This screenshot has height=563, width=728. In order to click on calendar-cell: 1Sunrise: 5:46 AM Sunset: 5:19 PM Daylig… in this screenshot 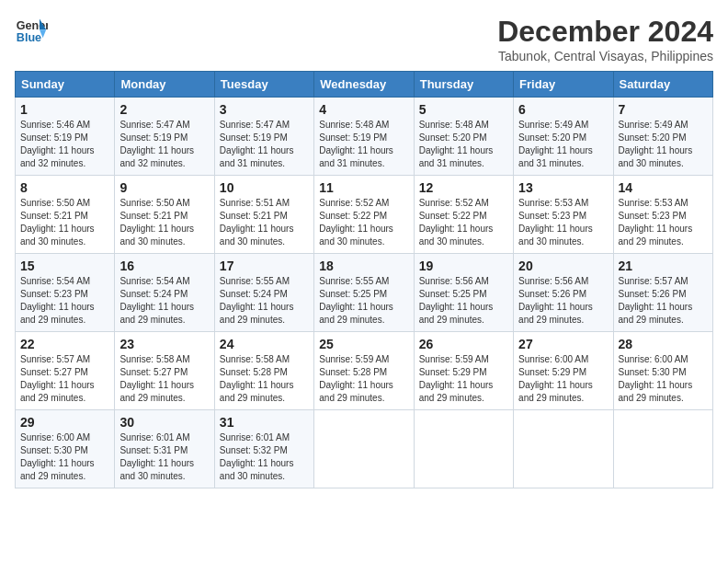, I will do `click(65, 136)`.